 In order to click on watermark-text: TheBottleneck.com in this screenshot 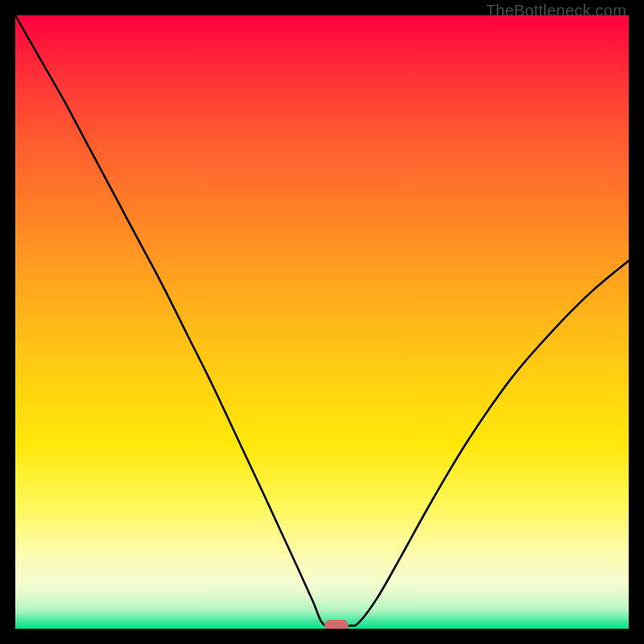, I will do `click(555, 11)`.